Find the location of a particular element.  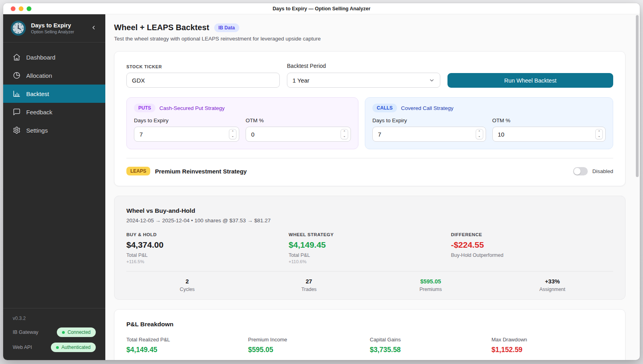

difference-sub: Buy-Hold Outperformed is located at coordinates (532, 255).